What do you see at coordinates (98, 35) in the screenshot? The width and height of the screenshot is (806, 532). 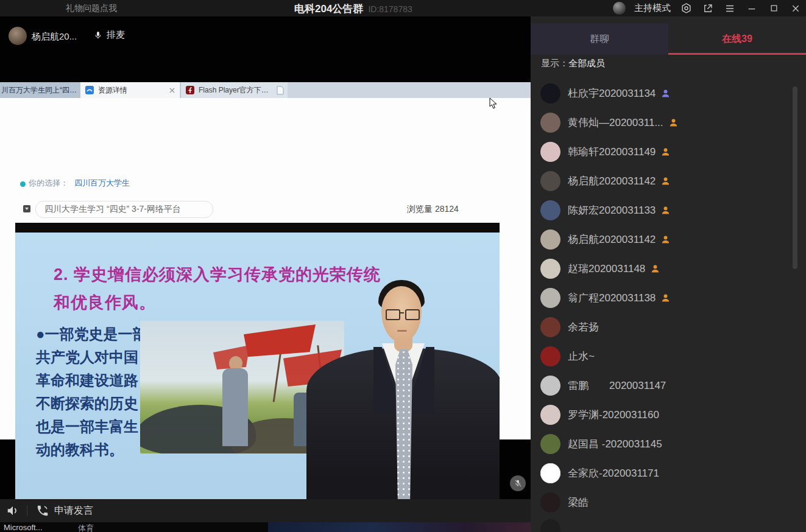 I see `microphone-icon` at bounding box center [98, 35].